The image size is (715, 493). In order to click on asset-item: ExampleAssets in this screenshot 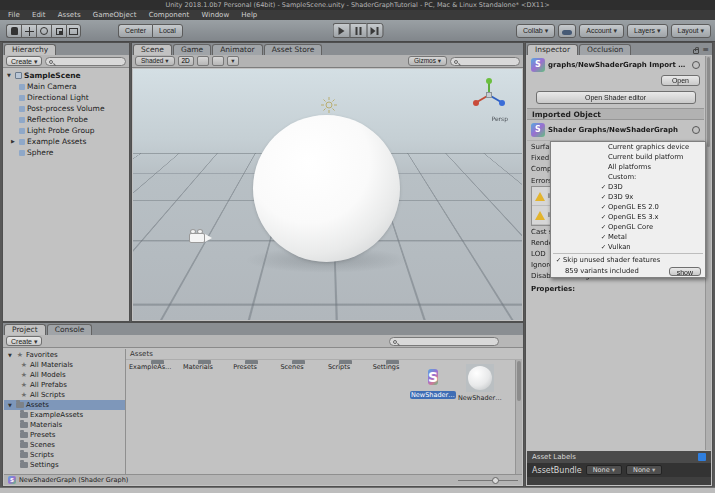, I will do `click(151, 382)`.